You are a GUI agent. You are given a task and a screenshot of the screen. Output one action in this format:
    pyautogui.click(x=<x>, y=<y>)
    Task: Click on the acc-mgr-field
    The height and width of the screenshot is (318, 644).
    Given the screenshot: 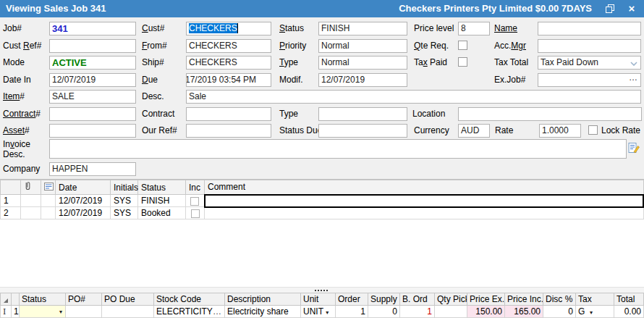 What is the action you would take?
    pyautogui.click(x=589, y=46)
    